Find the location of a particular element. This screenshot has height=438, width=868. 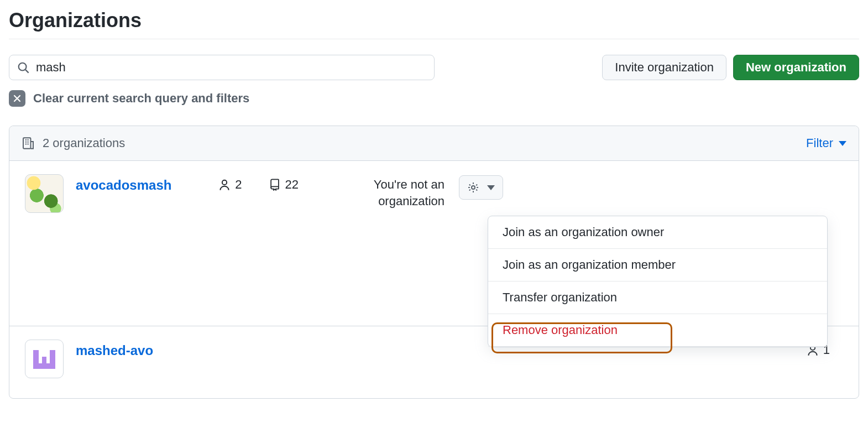

org-name-link: mashed-avo is located at coordinates (114, 351).